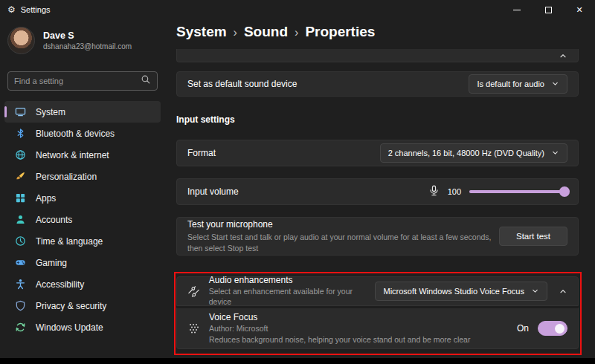 The image size is (595, 364). What do you see at coordinates (21, 241) in the screenshot?
I see `clock-icon` at bounding box center [21, 241].